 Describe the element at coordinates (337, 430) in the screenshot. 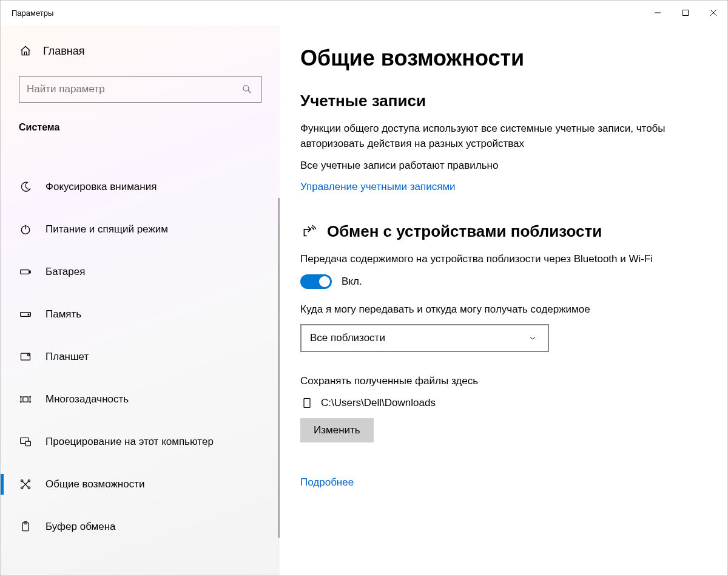

I see `change-location-button: Изменить` at that location.